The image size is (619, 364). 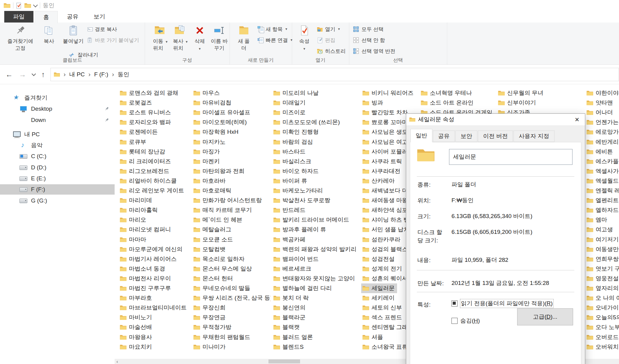 I want to click on file-item: 마이오토메(히메), so click(x=231, y=122).